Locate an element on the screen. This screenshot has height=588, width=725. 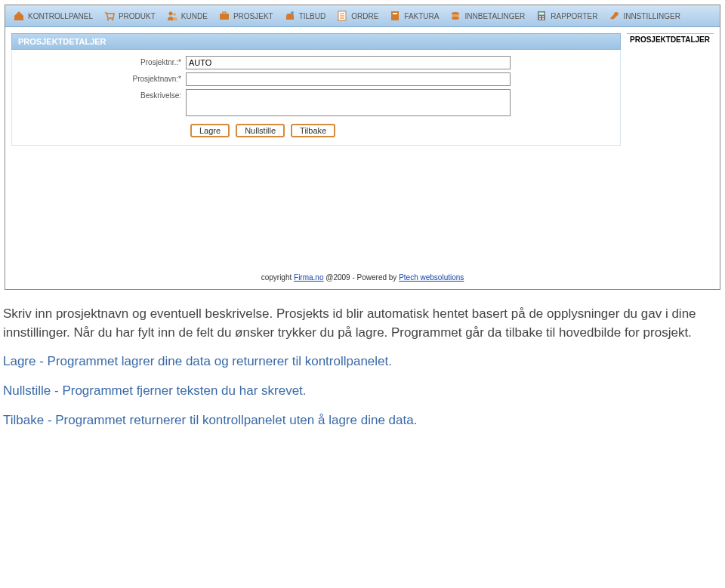
input-prosjektnavn is located at coordinates (348, 79).